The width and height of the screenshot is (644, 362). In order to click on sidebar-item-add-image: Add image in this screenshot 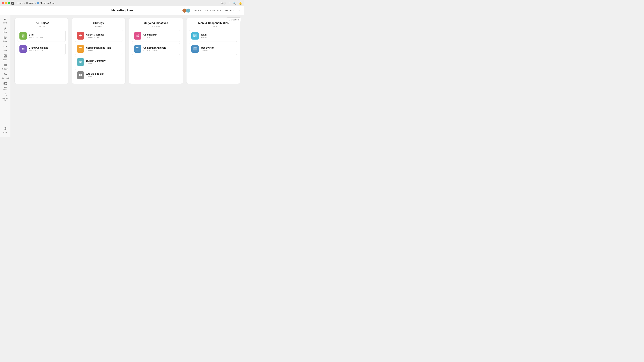, I will do `click(5, 86)`.